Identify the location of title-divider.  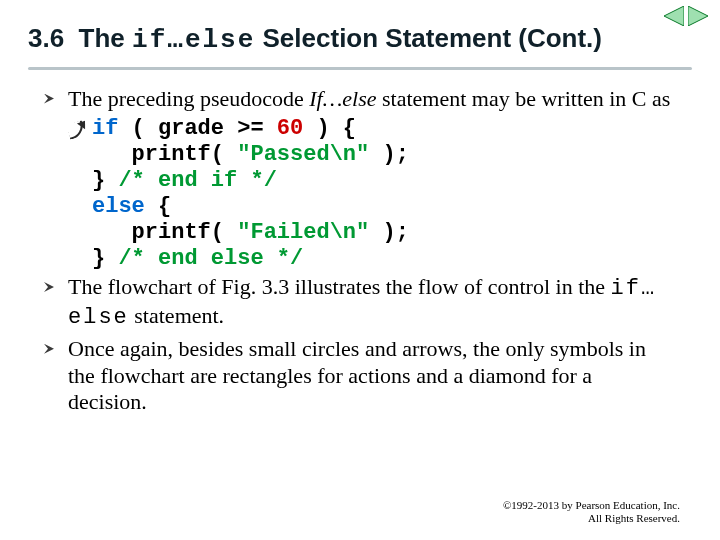
(360, 68).